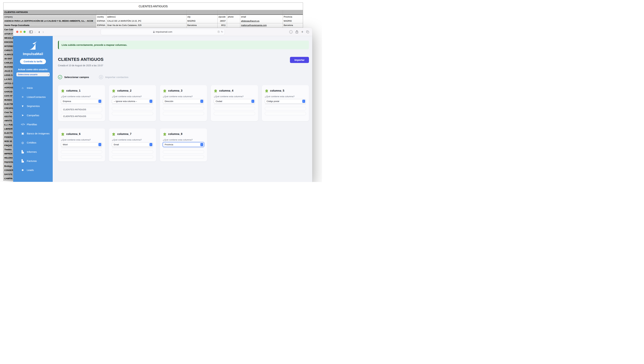 The height and width of the screenshot is (364, 644). I want to click on browser-nav: ⌄ ‹ ›, so click(36, 32).